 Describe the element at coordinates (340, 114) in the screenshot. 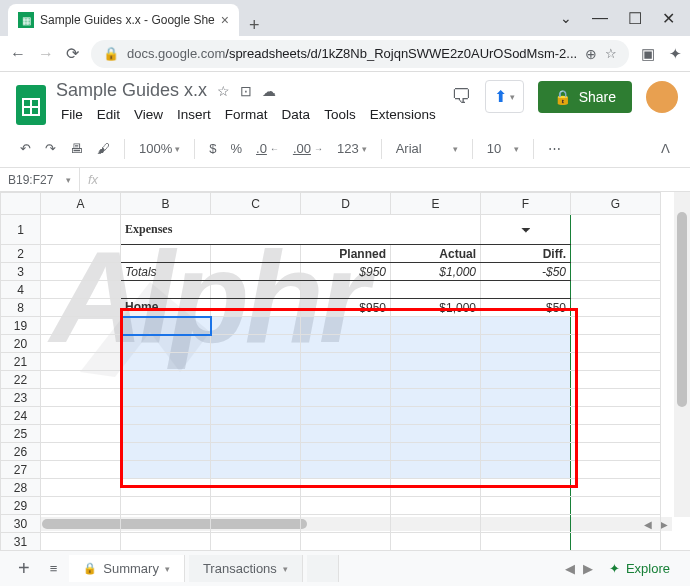

I see `menu-tools: Tools` at that location.